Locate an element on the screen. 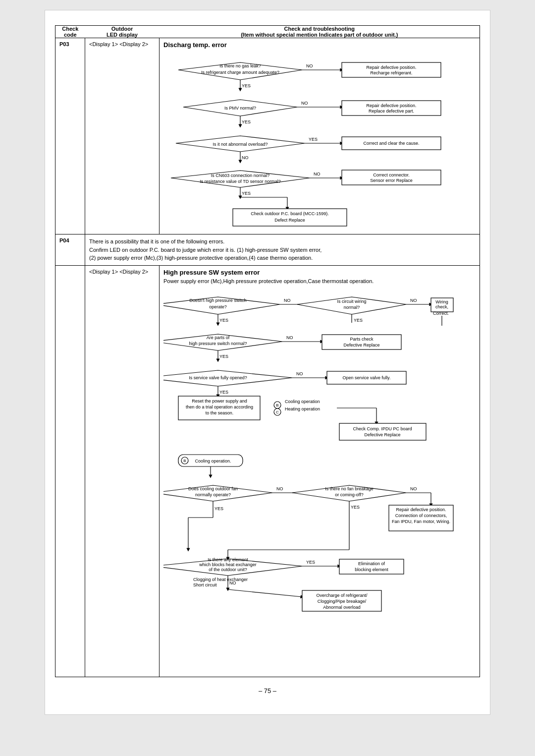 This screenshot has height=756, width=535. svg-text: Open service valve fully. is located at coordinates (367, 378).